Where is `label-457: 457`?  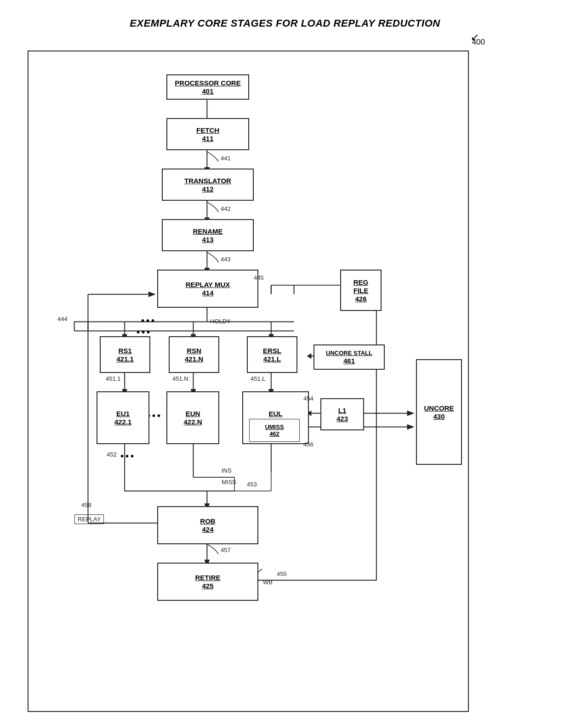 label-457: 457 is located at coordinates (226, 550).